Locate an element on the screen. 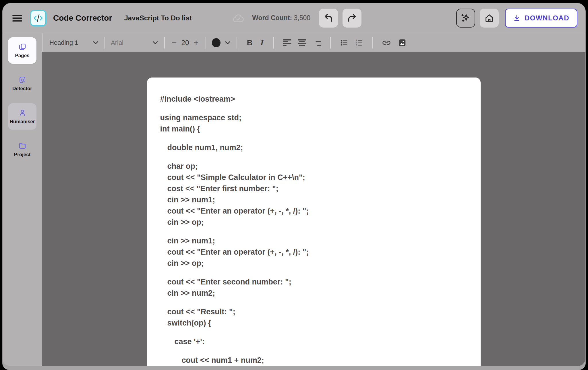 The height and width of the screenshot is (370, 588). numbered-list-button: 1 2 3 is located at coordinates (359, 43).